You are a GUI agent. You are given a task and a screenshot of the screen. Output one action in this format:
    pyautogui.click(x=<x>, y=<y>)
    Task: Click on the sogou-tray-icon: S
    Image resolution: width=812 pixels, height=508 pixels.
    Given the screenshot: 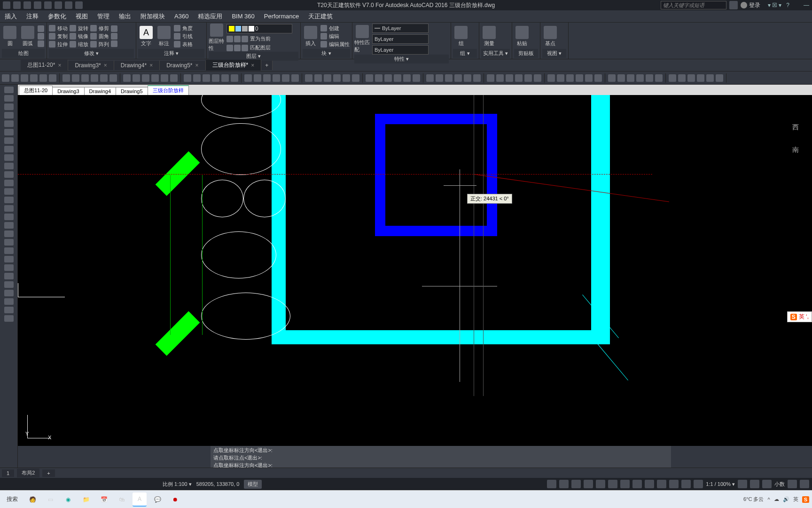 What is the action you would take?
    pyautogui.click(x=805, y=500)
    